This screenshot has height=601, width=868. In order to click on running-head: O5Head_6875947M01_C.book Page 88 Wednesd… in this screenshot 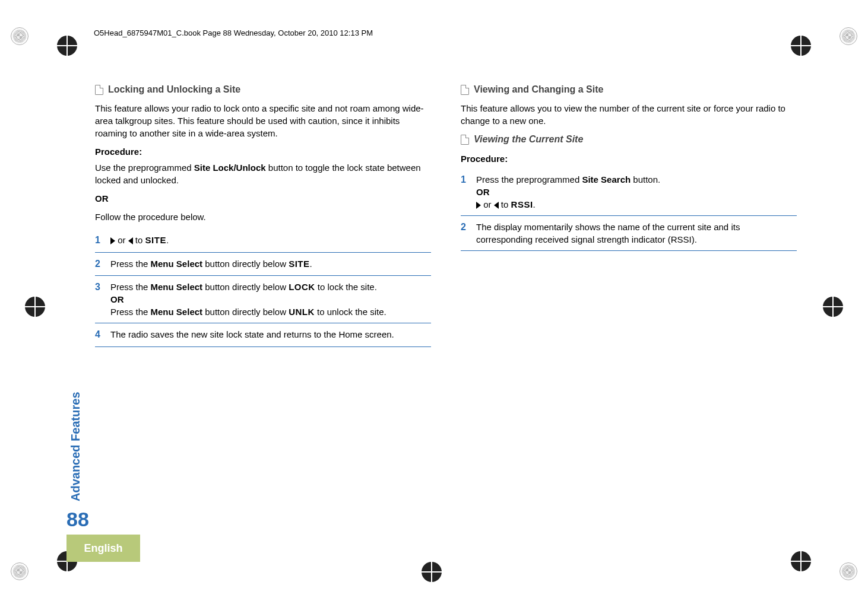, I will do `click(233, 33)`.